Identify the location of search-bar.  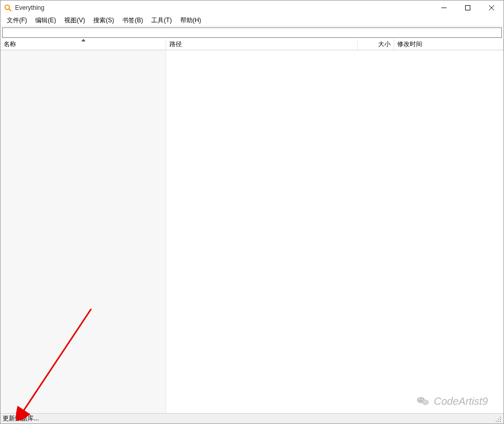
(252, 33).